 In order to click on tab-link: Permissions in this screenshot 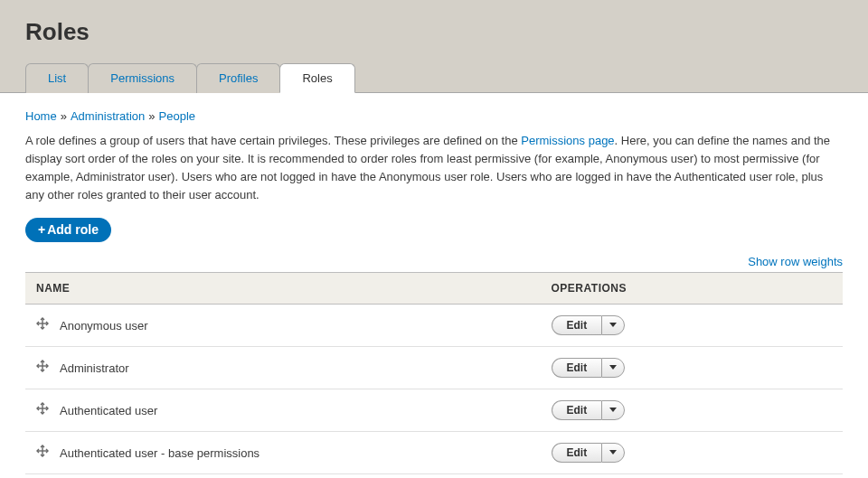, I will do `click(143, 78)`.